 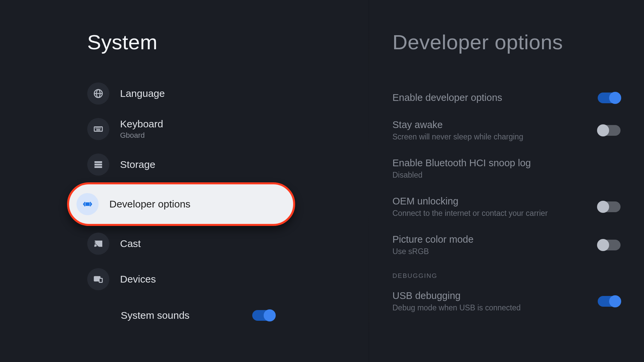 What do you see at coordinates (142, 135) in the screenshot?
I see `sidebar-item-sublabel: Gboard` at bounding box center [142, 135].